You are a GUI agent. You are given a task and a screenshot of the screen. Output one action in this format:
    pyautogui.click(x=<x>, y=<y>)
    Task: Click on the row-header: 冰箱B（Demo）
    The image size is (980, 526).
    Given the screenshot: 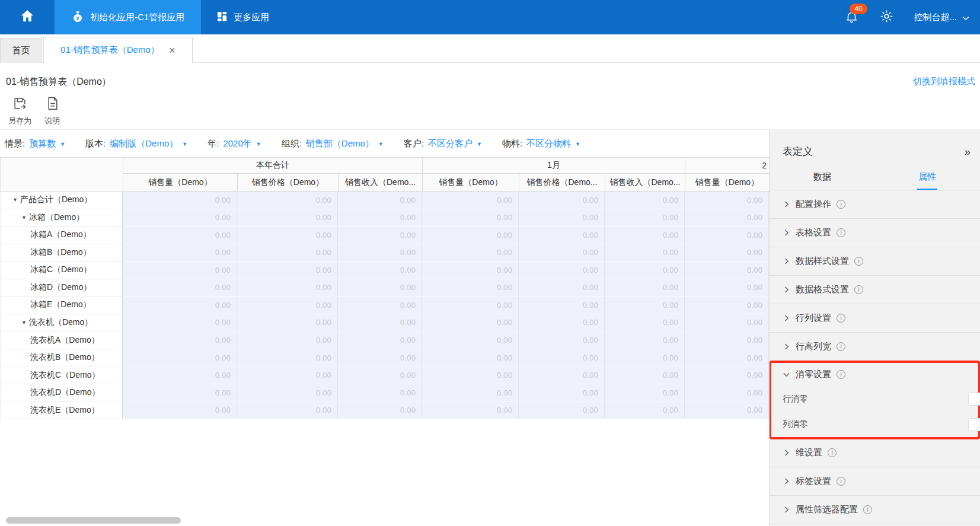 What is the action you would take?
    pyautogui.click(x=62, y=253)
    